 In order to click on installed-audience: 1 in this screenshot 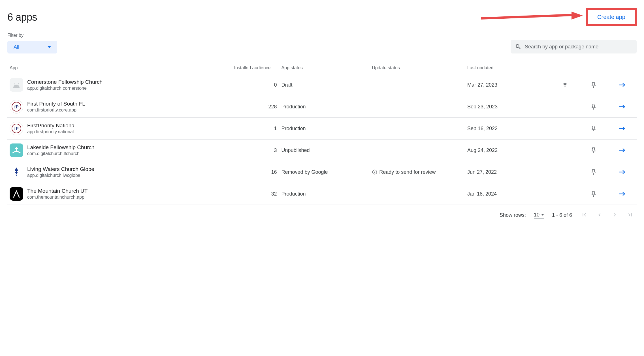, I will do `click(238, 128)`.